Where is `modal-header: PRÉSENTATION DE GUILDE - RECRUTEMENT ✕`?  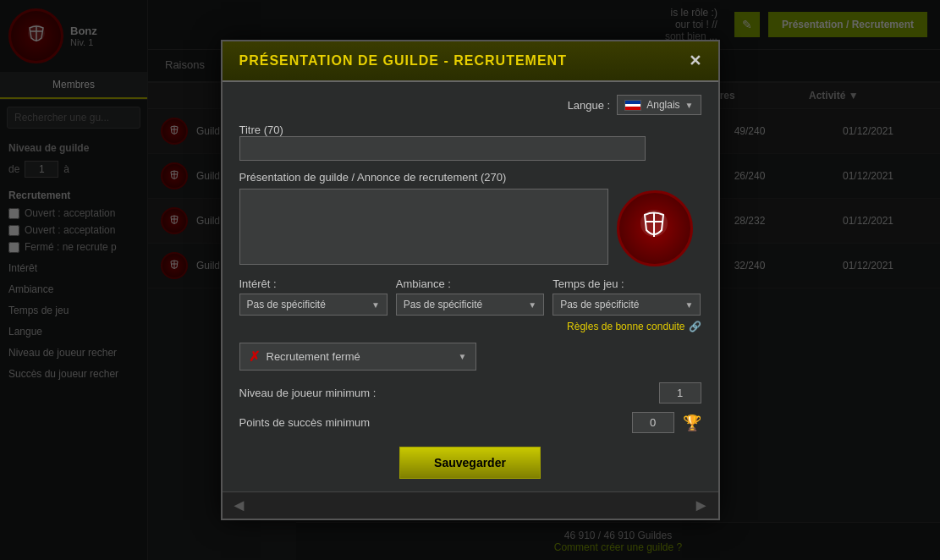
modal-header: PRÉSENTATION DE GUILDE - RECRUTEMENT ✕ is located at coordinates (470, 62).